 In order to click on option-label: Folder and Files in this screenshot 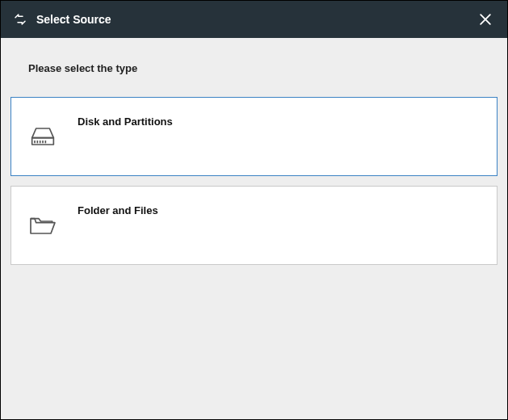, I will do `click(118, 210)`.